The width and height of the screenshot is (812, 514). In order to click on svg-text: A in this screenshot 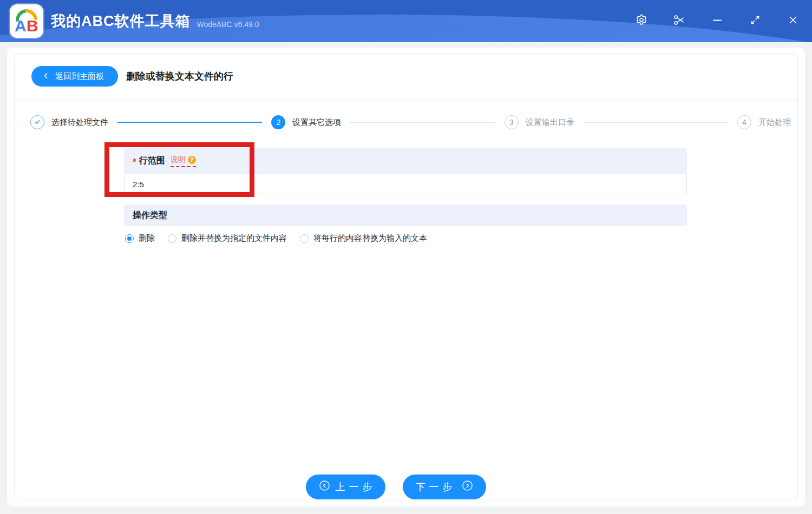, I will do `click(21, 26)`.